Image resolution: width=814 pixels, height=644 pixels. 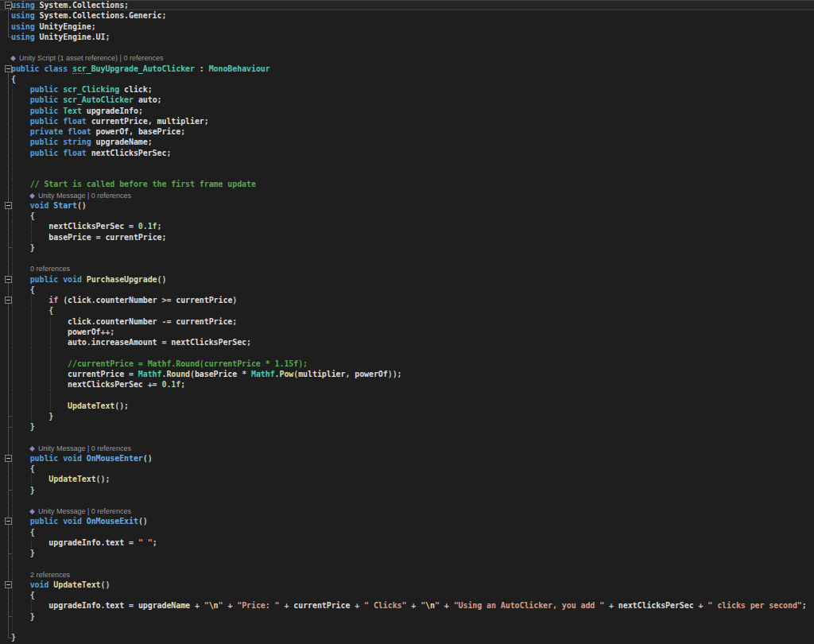 What do you see at coordinates (407, 37) in the screenshot?
I see `code-line: using UnityEngine.UI;` at bounding box center [407, 37].